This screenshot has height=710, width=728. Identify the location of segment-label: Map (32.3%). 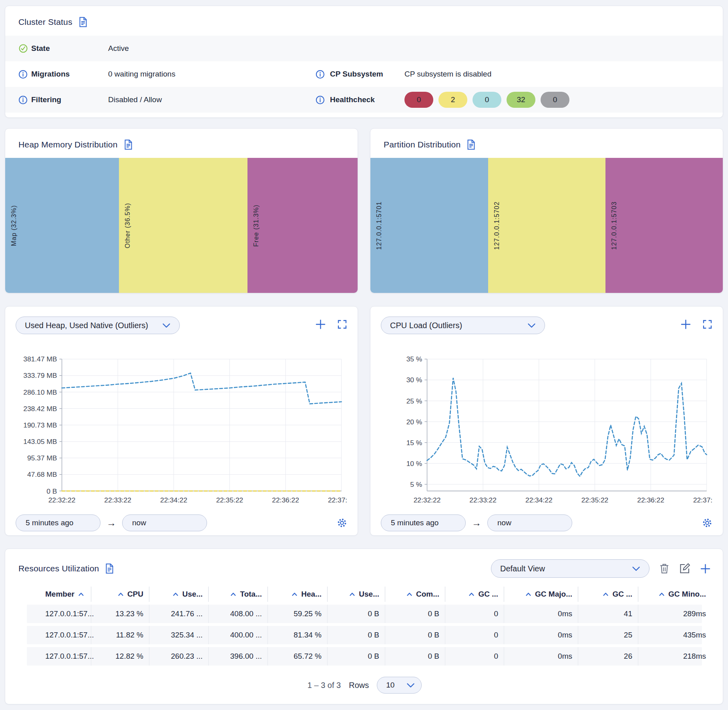
(14, 225).